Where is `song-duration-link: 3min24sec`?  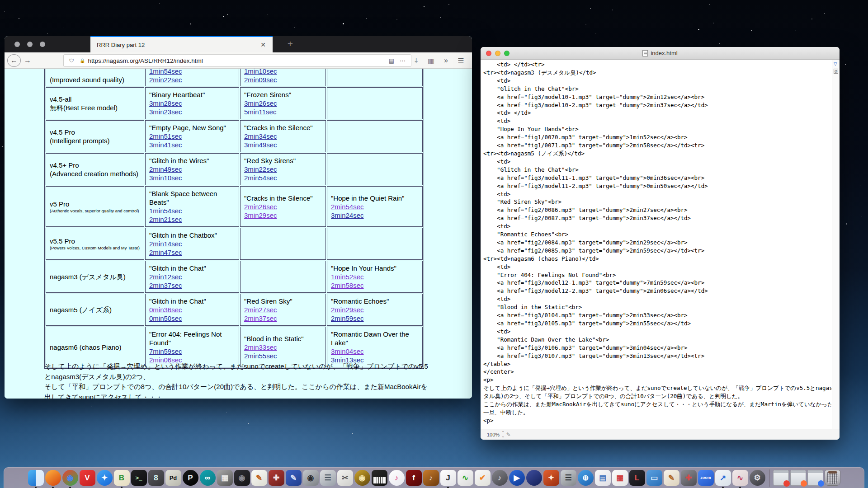 song-duration-link: 3min24sec is located at coordinates (375, 215).